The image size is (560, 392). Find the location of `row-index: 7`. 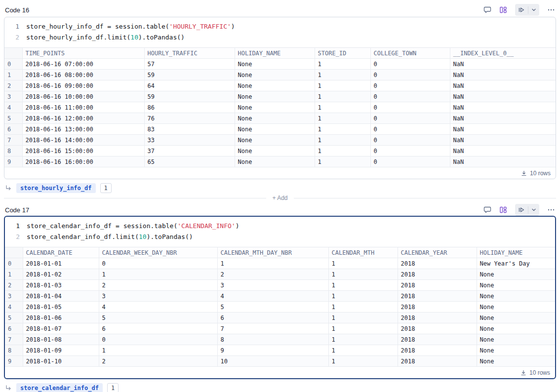

row-index: 7 is located at coordinates (13, 140).